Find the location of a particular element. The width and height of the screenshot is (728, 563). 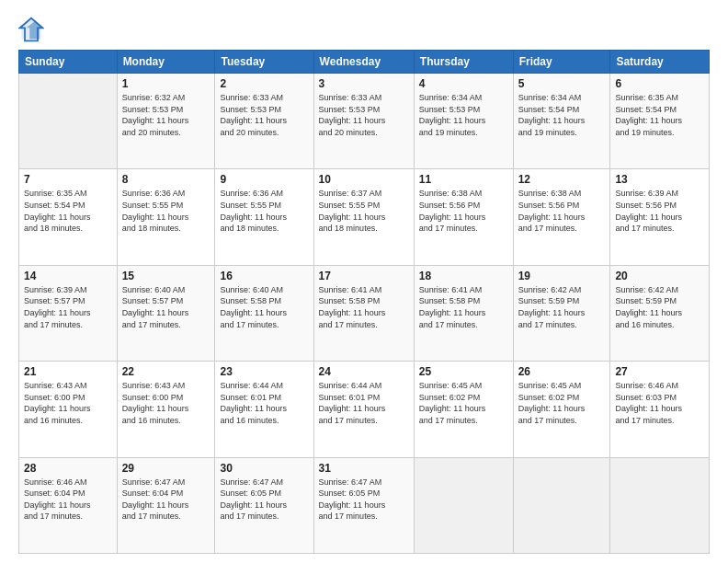

day-number: 13 is located at coordinates (660, 179).